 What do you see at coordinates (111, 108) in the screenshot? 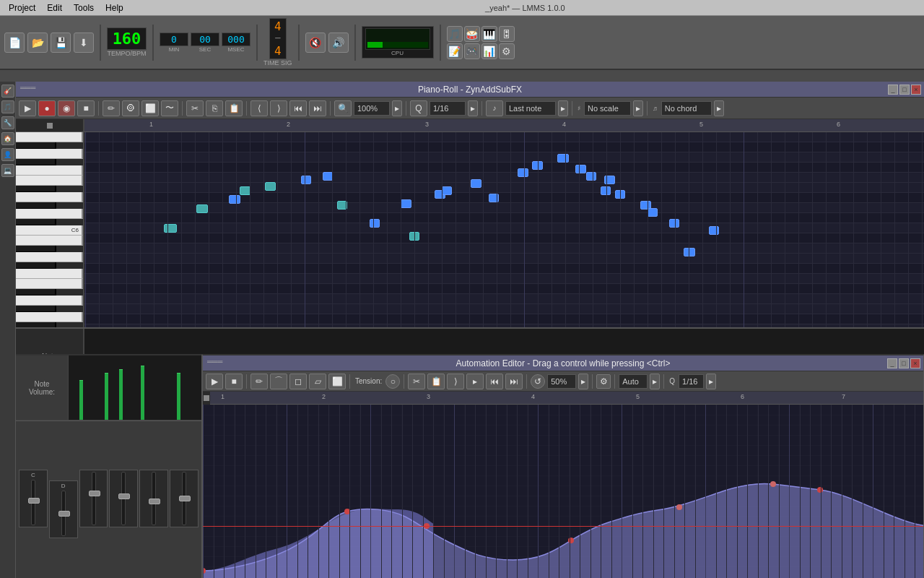
I see `draw-tool-btn: ✏` at bounding box center [111, 108].